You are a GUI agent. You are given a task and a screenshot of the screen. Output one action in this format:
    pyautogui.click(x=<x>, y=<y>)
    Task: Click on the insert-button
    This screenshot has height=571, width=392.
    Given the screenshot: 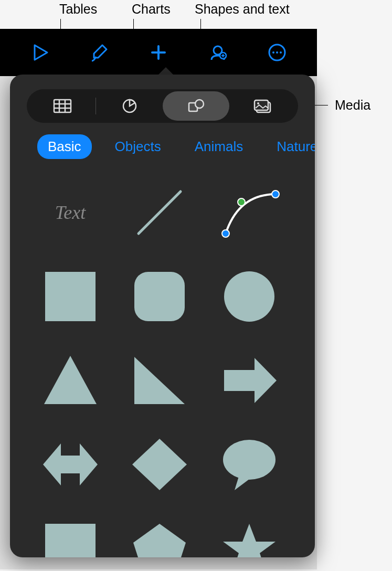 What is the action you would take?
    pyautogui.click(x=158, y=52)
    